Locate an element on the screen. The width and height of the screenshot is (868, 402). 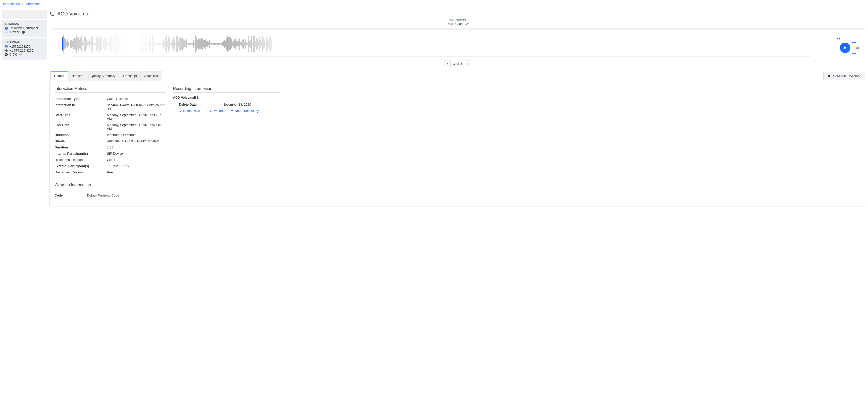
metric-extpart-value: +15752198276 is located at coordinates (118, 166).